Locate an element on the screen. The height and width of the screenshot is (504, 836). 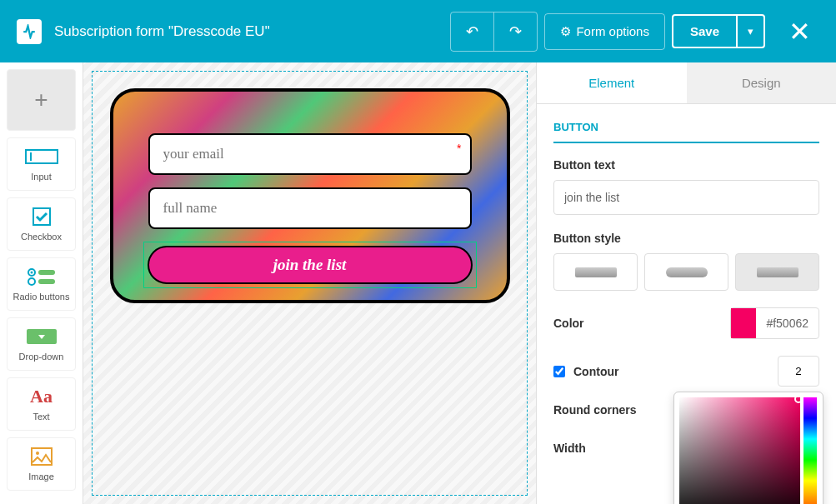
button-text-input is located at coordinates (687, 197).